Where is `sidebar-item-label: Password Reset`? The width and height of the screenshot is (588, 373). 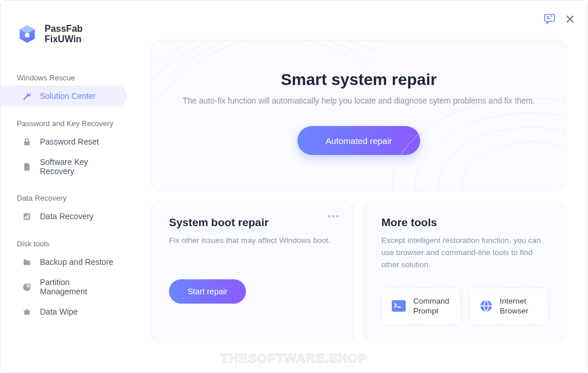
sidebar-item-label: Password Reset is located at coordinates (69, 142).